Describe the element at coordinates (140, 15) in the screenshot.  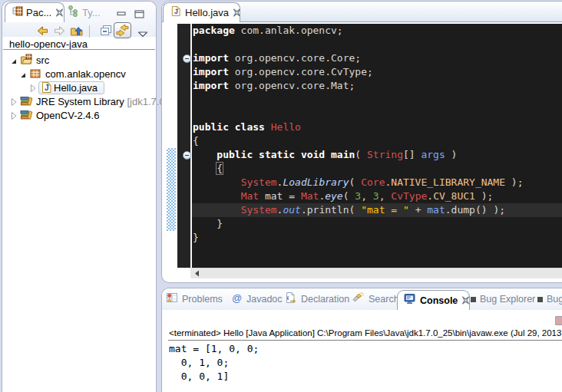
I see `maximize-view-button` at that location.